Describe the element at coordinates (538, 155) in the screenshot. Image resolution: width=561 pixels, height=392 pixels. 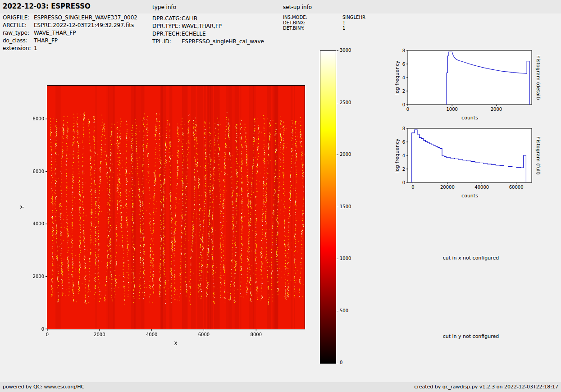
I see `histogram-full-title: histogram (full)` at that location.